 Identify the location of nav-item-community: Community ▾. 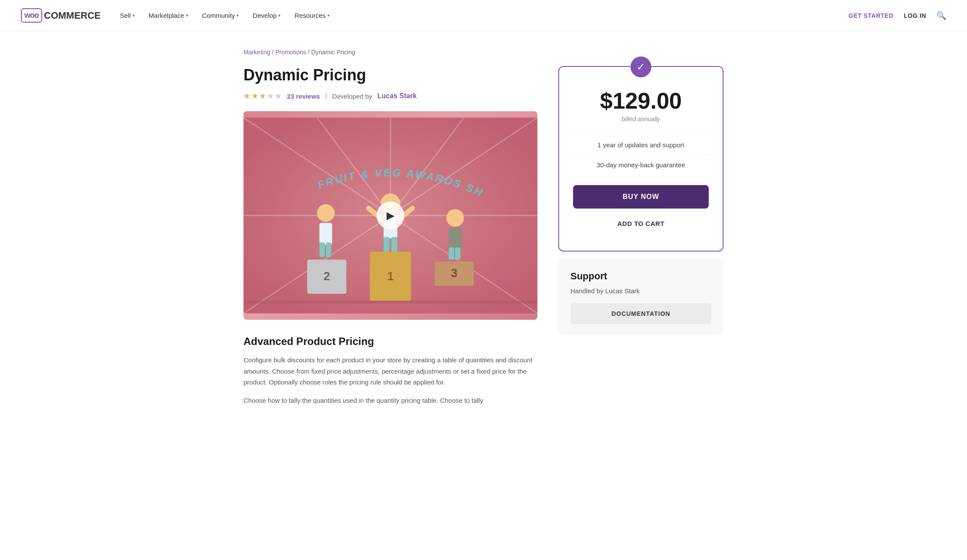
(221, 16).